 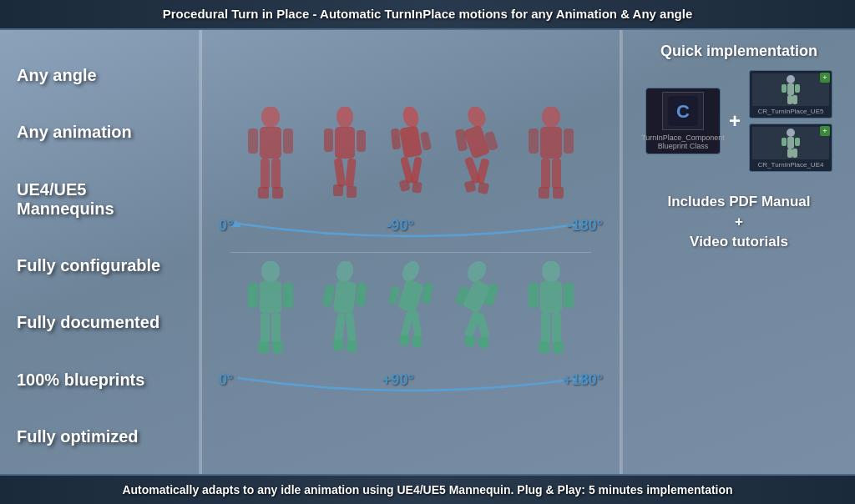 I want to click on mannequin-ue4-card: CR_TurnInPlace_UE4 +, so click(x=791, y=148).